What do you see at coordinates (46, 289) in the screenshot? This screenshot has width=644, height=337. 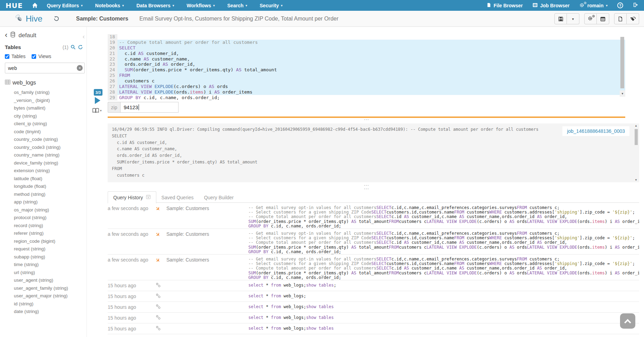 I see `column-item: user_agent_family (string)` at bounding box center [46, 289].